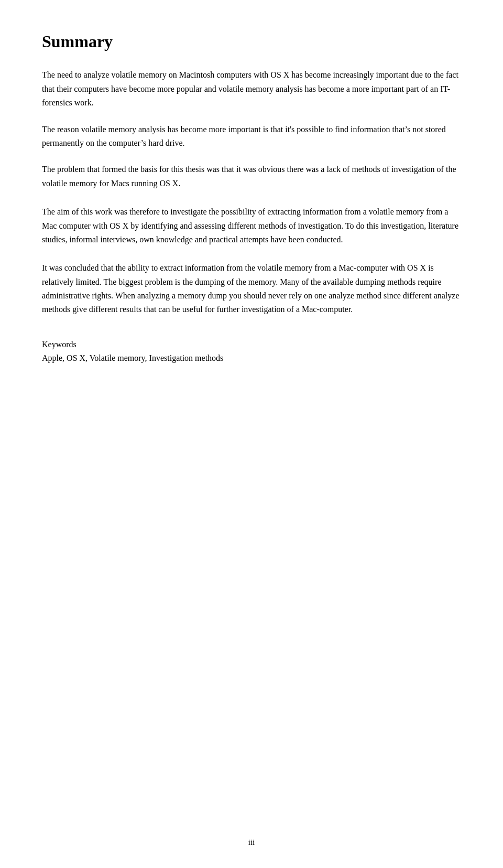  What do you see at coordinates (252, 842) in the screenshot?
I see `page-footer: iii` at bounding box center [252, 842].